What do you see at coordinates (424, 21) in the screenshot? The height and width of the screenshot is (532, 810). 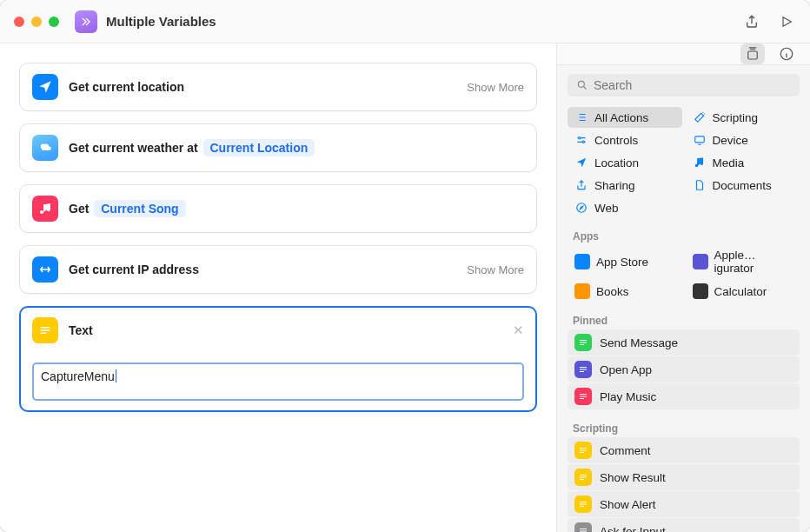 I see `window-title: Multiple Variables` at bounding box center [424, 21].